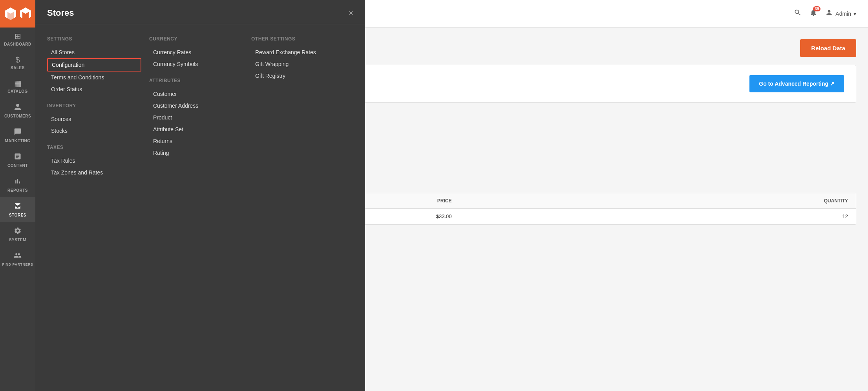  I want to click on currency-section-title: Currency, so click(196, 39).